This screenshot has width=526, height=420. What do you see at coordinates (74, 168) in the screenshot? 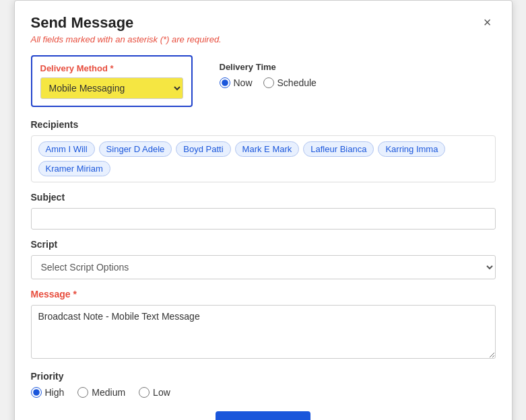
I see `recipient-tag: Kramer Miriam` at bounding box center [74, 168].